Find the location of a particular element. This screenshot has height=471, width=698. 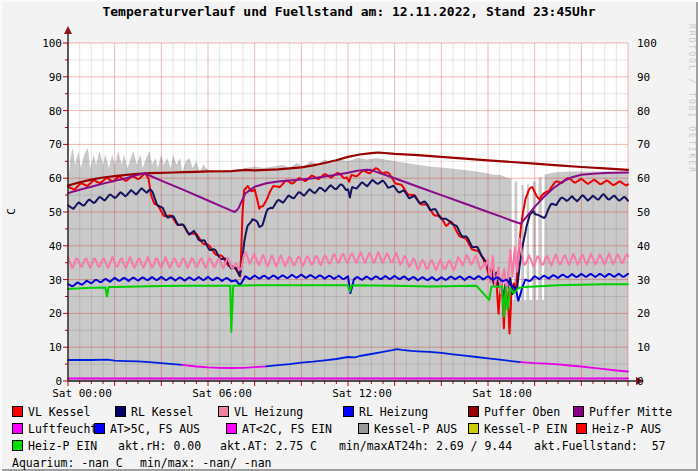

legend-label: VL Heizung is located at coordinates (268, 412).